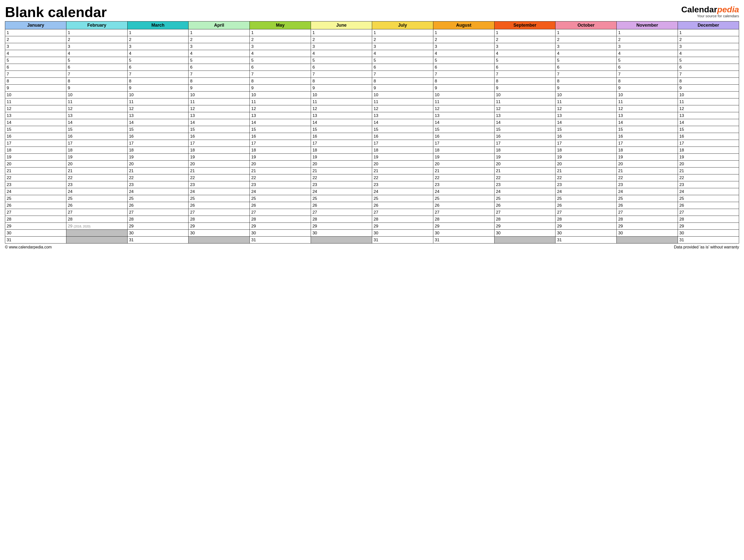 The height and width of the screenshot is (560, 744). Describe the element at coordinates (372, 157) in the screenshot. I see `day-row: 191919191919191919191919` at that location.